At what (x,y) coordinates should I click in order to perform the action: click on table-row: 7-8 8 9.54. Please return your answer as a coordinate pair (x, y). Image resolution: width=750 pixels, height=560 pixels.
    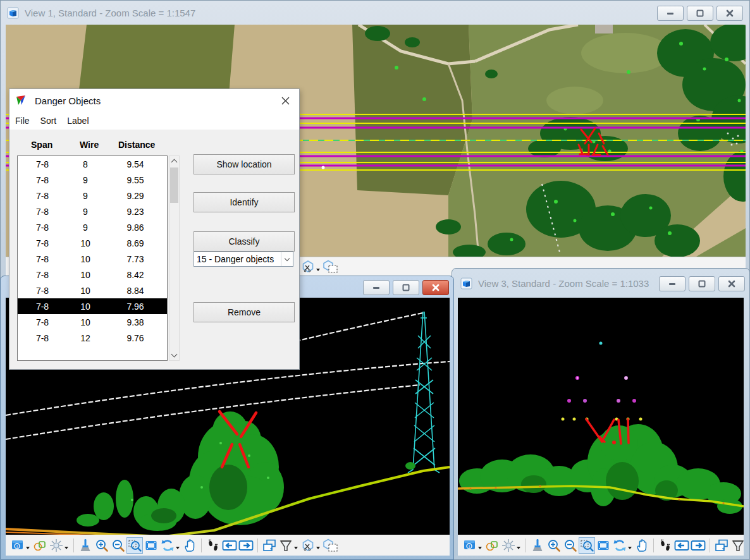
    Looking at the image, I should click on (92, 164).